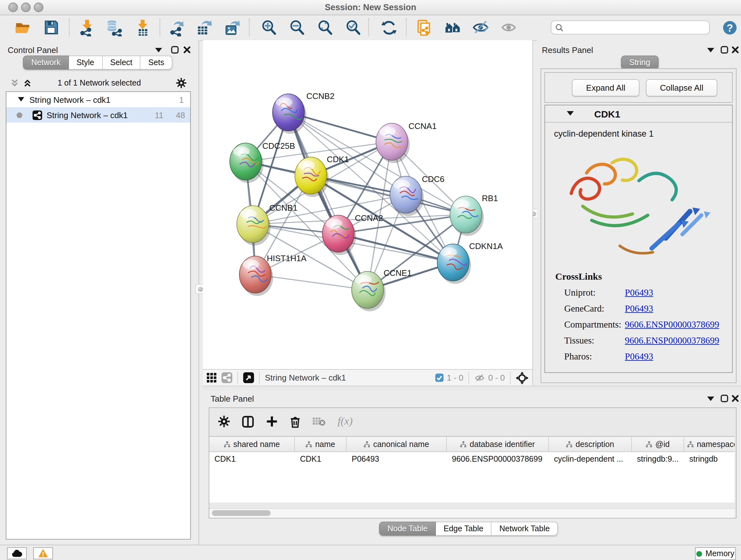 The image size is (741, 560). I want to click on memory-button: Memory, so click(716, 554).